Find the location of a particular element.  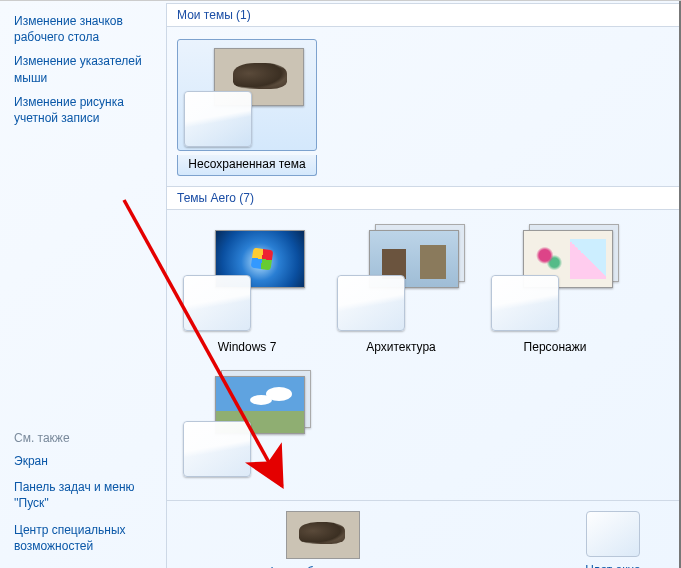

theme-tile-landscapes is located at coordinates (247, 429).